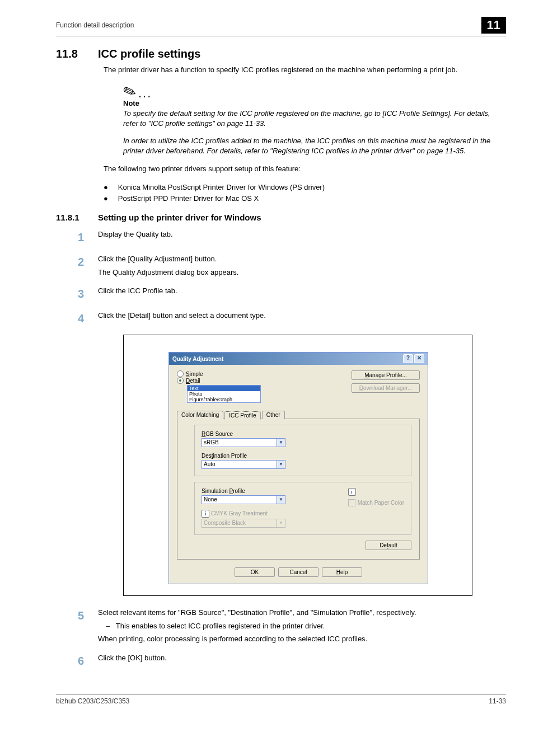 The height and width of the screenshot is (756, 534). Describe the element at coordinates (306, 626) in the screenshot. I see `step-subtext: – This enables to select ICC profiles re…` at that location.